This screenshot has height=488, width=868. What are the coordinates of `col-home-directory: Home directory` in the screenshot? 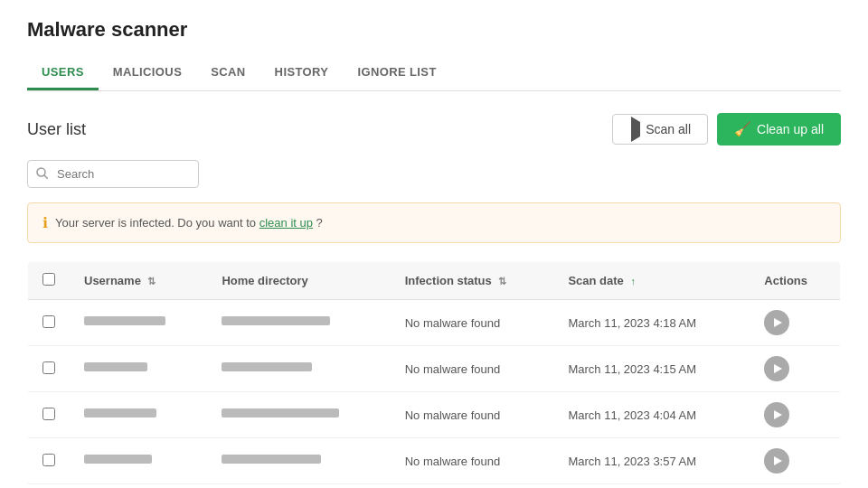 It's located at (298, 281).